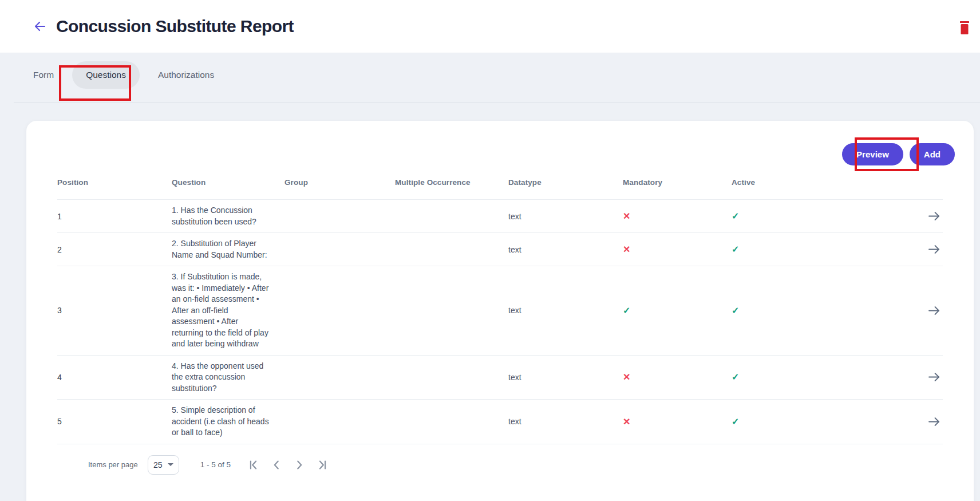  Describe the element at coordinates (175, 26) in the screenshot. I see `page-title: Concussion Substitute Report` at that location.